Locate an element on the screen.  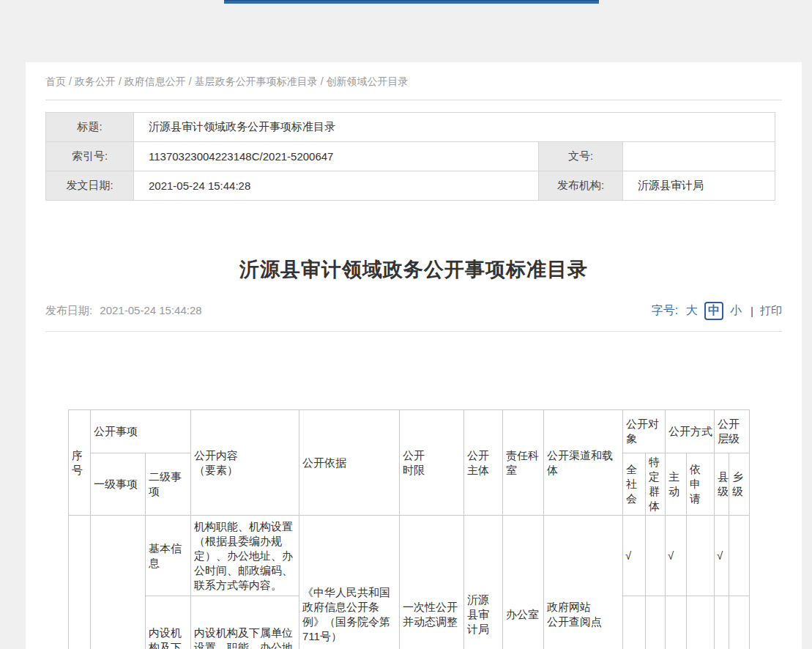
header-county-level: 县级 is located at coordinates (722, 485).